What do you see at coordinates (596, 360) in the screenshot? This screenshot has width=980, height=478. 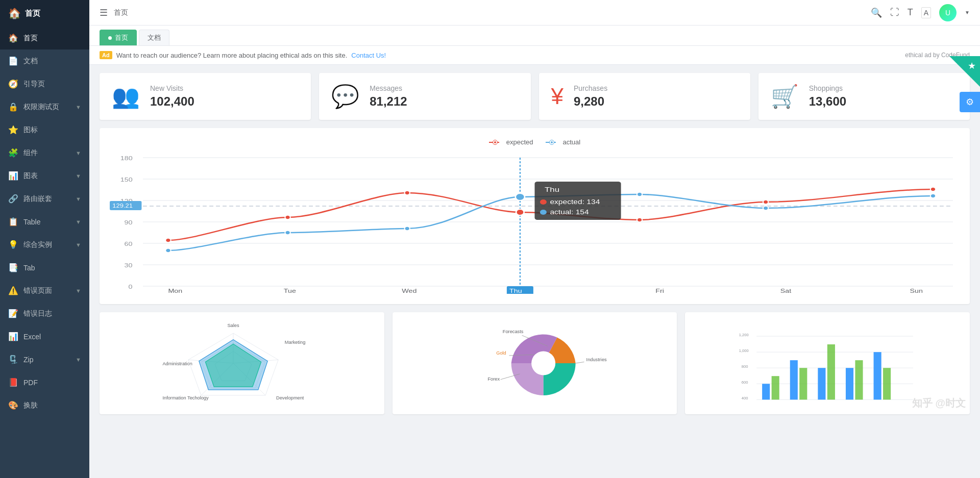 I see `svg-text: Industries` at bounding box center [596, 360].